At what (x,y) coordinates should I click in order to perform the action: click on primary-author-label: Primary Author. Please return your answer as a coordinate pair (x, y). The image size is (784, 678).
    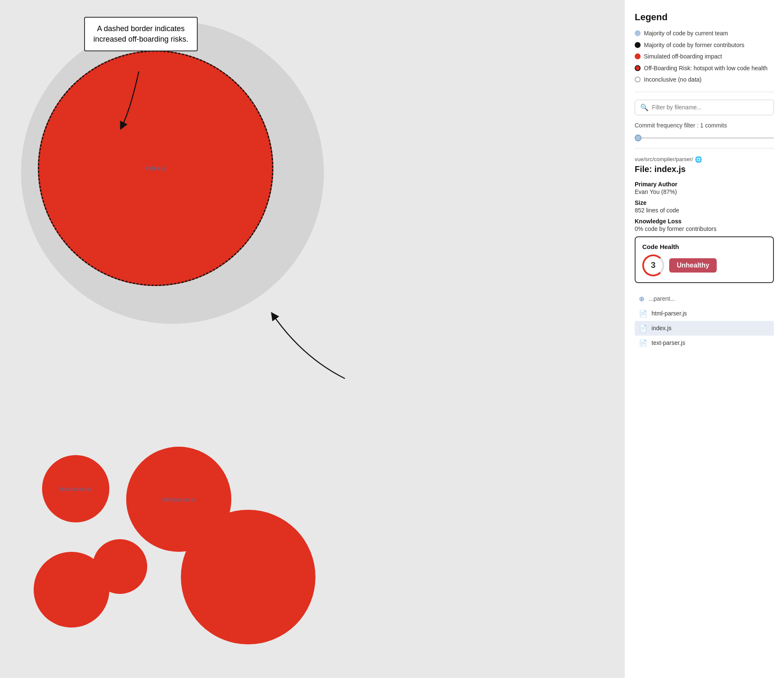
    Looking at the image, I should click on (704, 184).